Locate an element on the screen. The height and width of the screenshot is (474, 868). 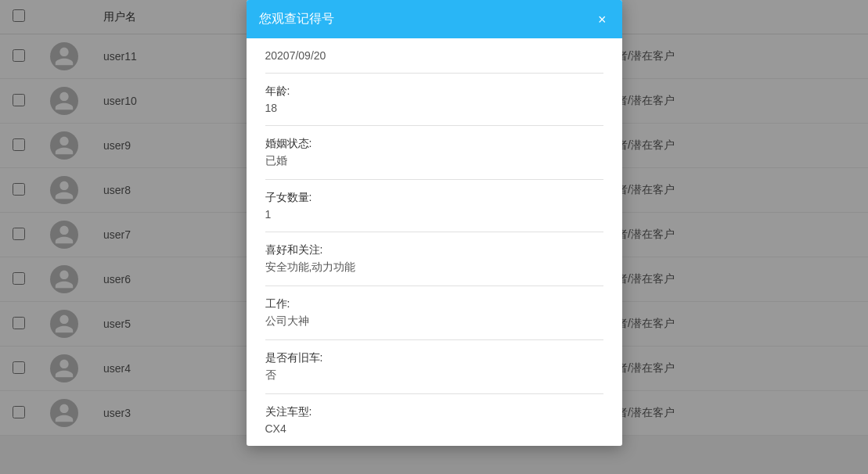
field-label: 子女数量: is located at coordinates (434, 198).